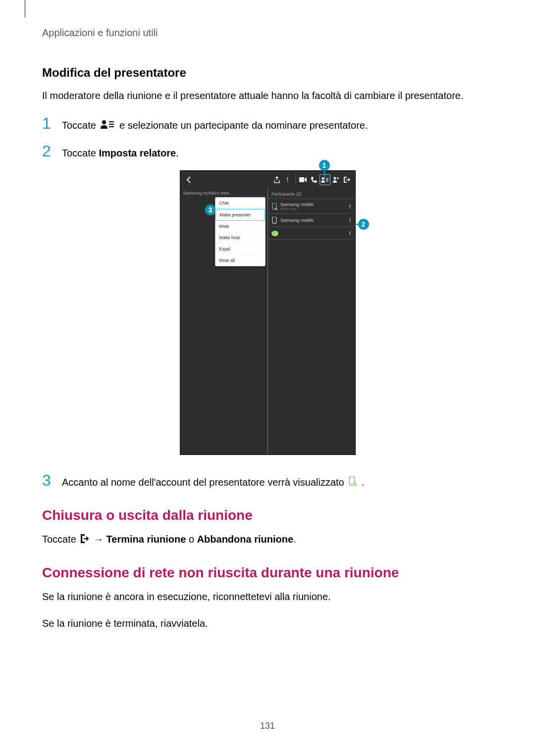 The height and width of the screenshot is (756, 535). What do you see at coordinates (275, 234) in the screenshot?
I see `chat-bubble-icon` at bounding box center [275, 234].